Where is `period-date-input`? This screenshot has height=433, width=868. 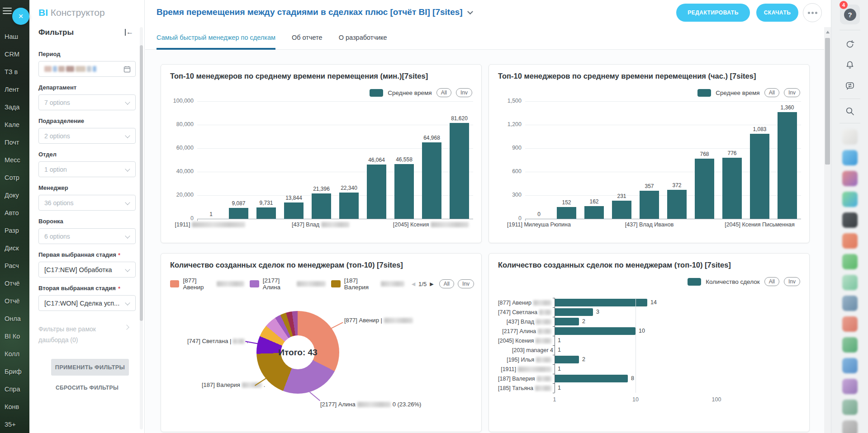
period-date-input is located at coordinates (87, 69).